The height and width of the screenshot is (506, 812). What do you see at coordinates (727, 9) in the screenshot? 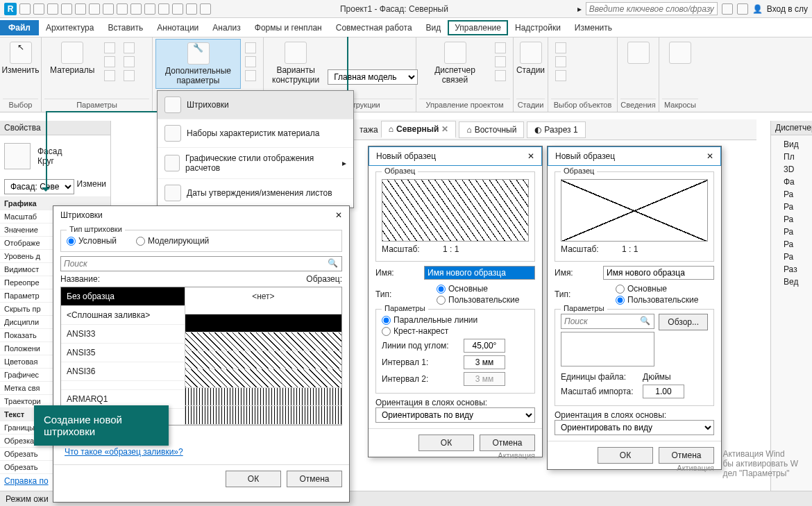
I see `comm-icon` at bounding box center [727, 9].